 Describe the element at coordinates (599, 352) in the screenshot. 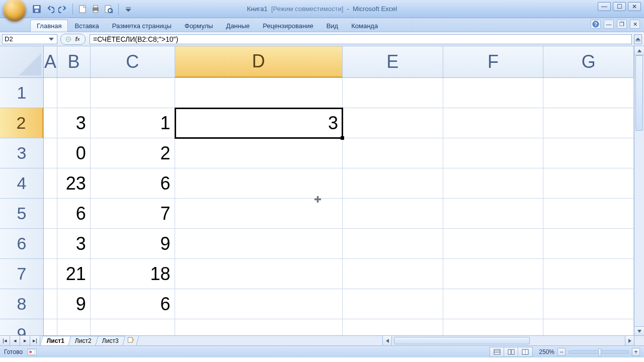

I see `zoom-slider` at that location.